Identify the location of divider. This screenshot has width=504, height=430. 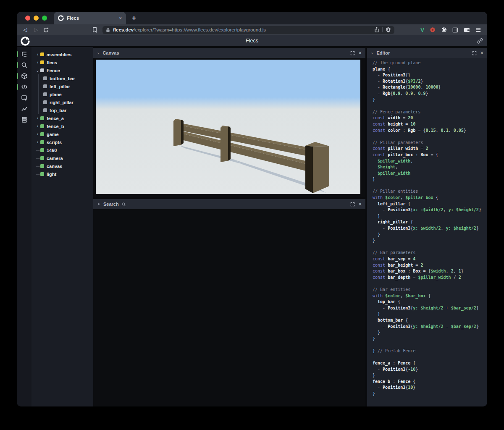
(382, 30).